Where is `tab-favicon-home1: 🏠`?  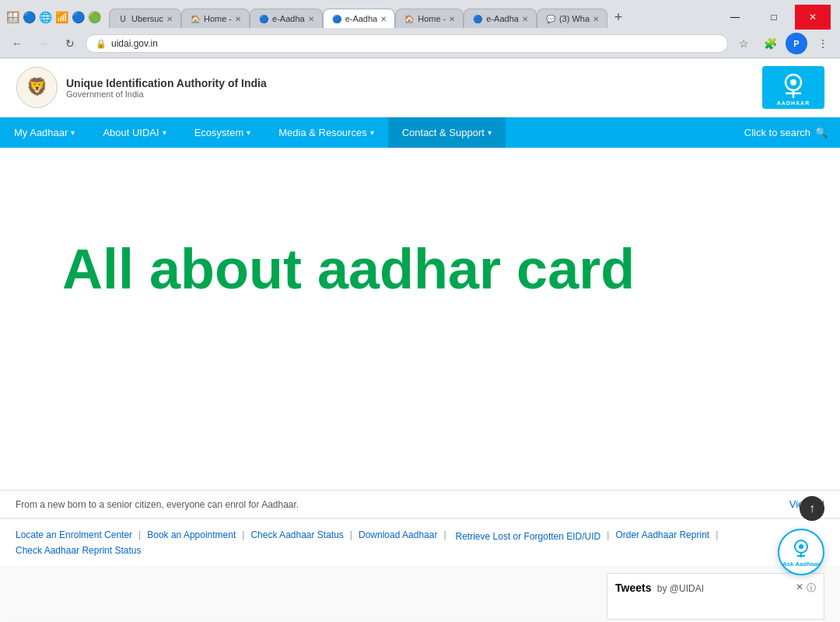 tab-favicon-home1: 🏠 is located at coordinates (195, 19).